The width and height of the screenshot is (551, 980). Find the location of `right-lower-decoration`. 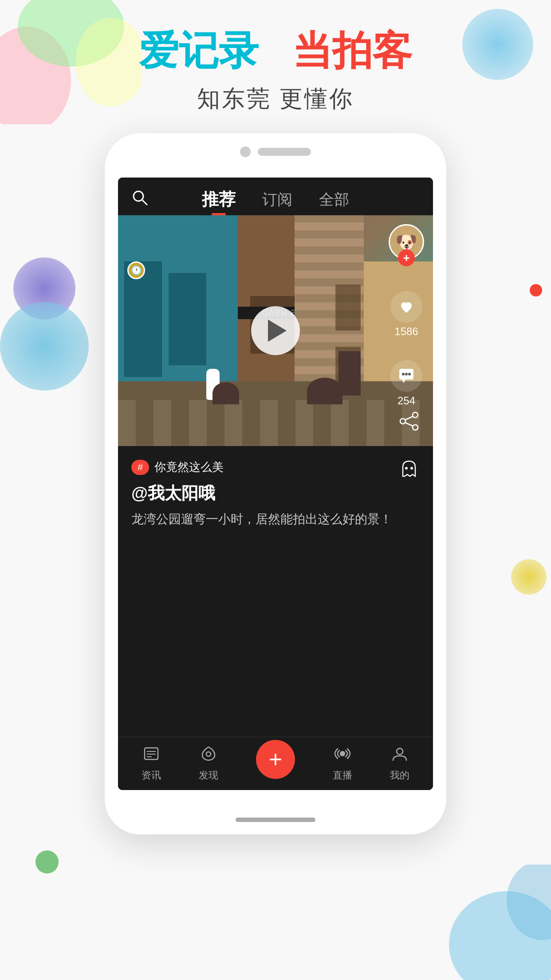

right-lower-decoration is located at coordinates (529, 577).